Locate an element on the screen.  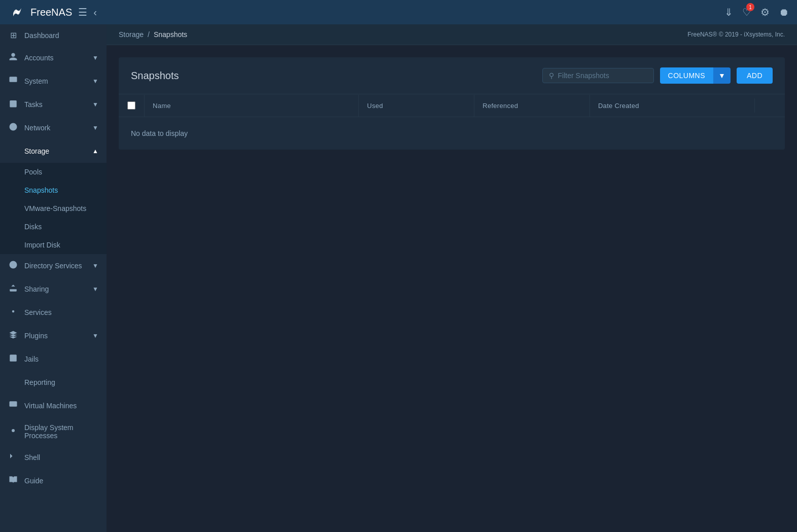
settings-icon: ⚙ is located at coordinates (765, 12).